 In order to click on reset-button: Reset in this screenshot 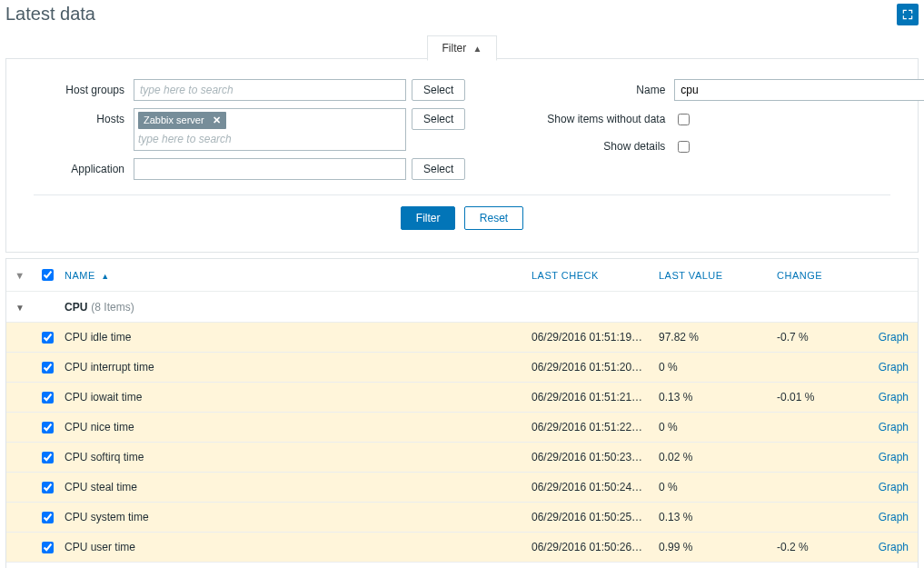, I will do `click(494, 218)`.